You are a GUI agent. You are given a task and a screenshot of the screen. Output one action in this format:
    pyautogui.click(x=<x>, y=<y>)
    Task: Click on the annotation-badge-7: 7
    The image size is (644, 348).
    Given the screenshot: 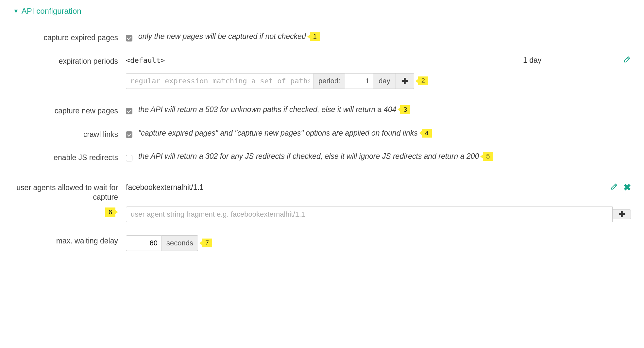 What is the action you would take?
    pyautogui.click(x=207, y=243)
    